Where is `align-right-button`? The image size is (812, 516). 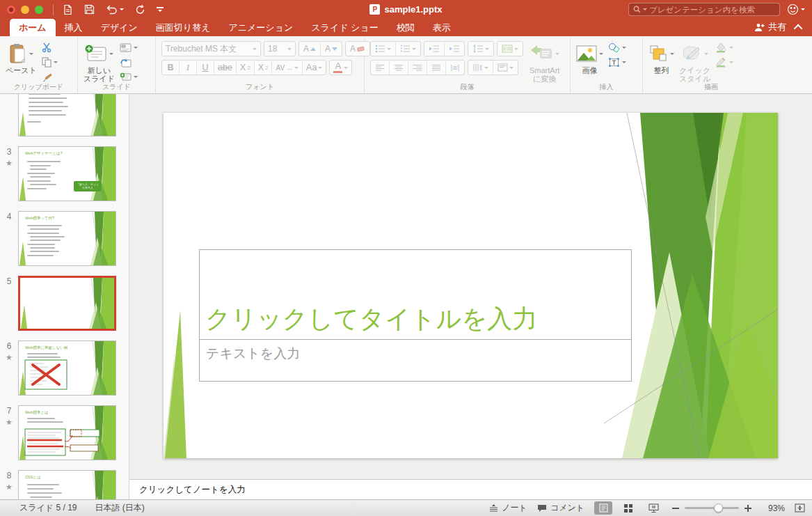
align-right-button is located at coordinates (417, 68).